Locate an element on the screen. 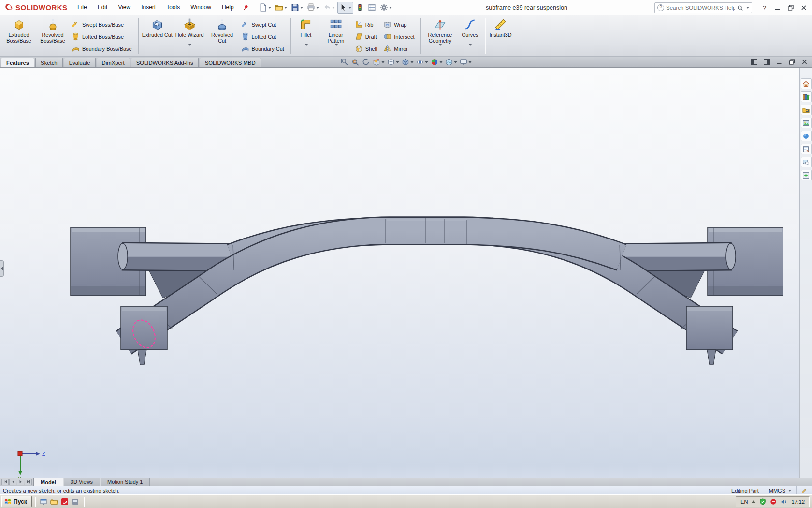 This screenshot has width=812, height=508. reference-geometry-caret is located at coordinates (440, 45).